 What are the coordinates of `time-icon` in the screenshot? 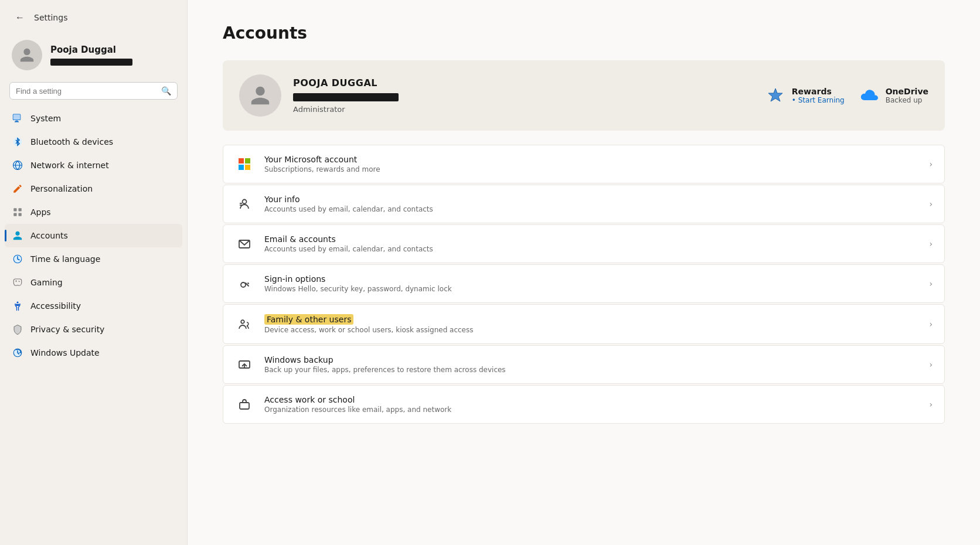 It's located at (18, 259).